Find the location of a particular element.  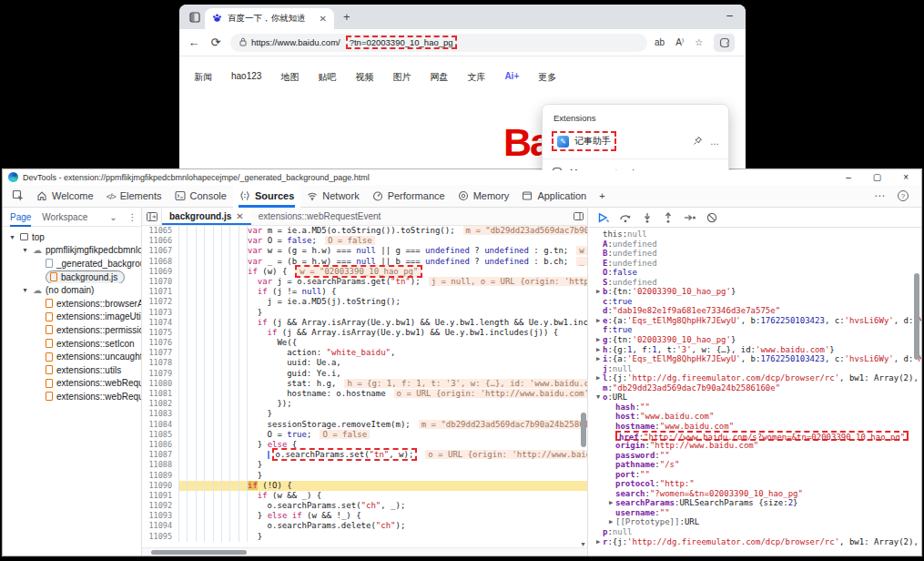

refresh-icon: ⟳ is located at coordinates (216, 42).